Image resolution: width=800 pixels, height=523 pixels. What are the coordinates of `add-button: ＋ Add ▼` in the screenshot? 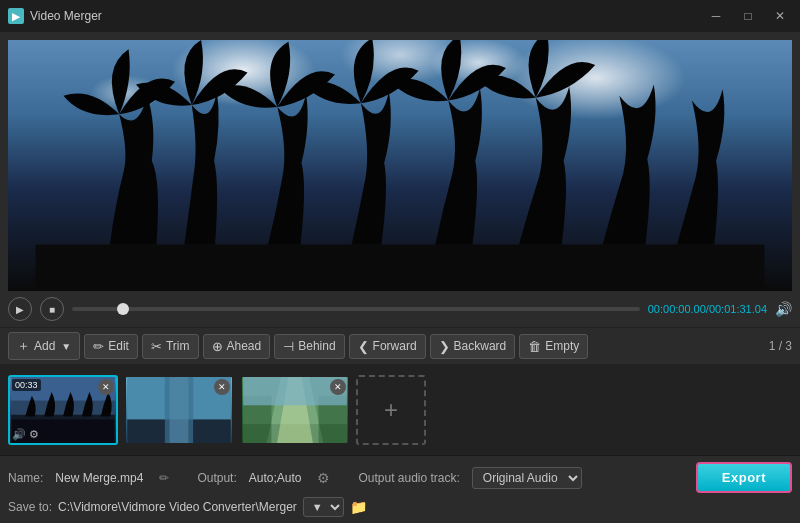 It's located at (44, 346).